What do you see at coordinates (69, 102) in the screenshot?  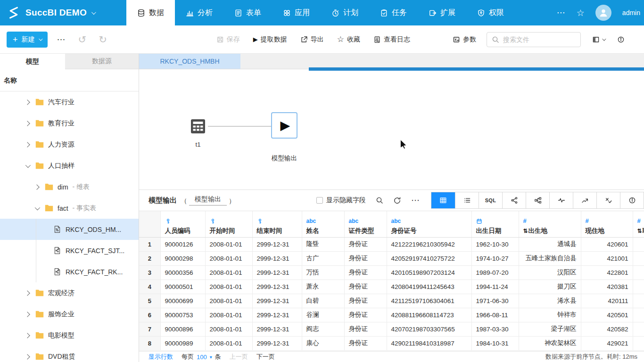 I see `tree-item: 汽车行业` at bounding box center [69, 102].